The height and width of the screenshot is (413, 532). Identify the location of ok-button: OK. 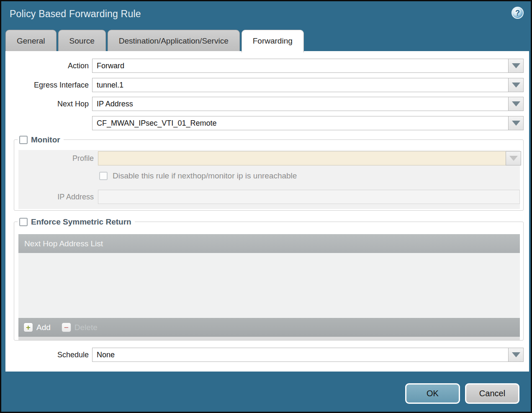
(433, 394).